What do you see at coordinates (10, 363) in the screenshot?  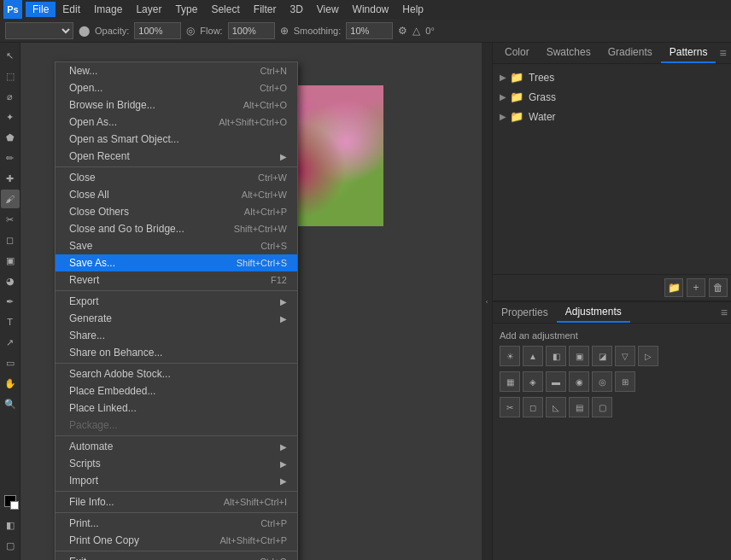 I see `tool-shape: ▭` at bounding box center [10, 363].